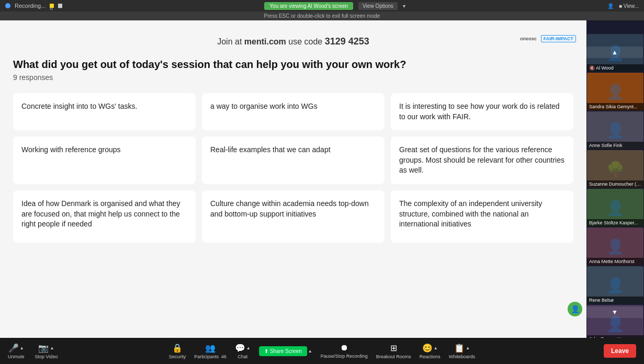 This screenshot has height=364, width=644. I want to click on response-card-1: Concrete insight into to WGs' tasks., so click(105, 112).